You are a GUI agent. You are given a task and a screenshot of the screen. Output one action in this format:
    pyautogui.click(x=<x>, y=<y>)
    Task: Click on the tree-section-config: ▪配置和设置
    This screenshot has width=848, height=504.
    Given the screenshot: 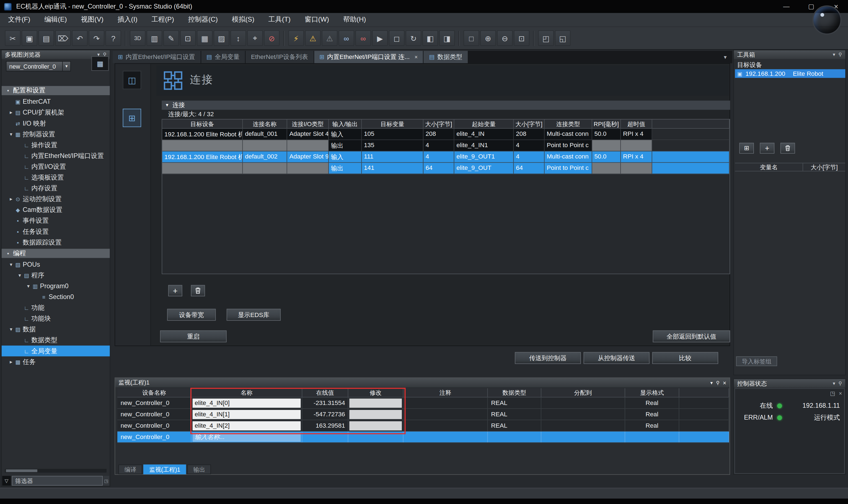 What is the action you would take?
    pyautogui.click(x=56, y=90)
    